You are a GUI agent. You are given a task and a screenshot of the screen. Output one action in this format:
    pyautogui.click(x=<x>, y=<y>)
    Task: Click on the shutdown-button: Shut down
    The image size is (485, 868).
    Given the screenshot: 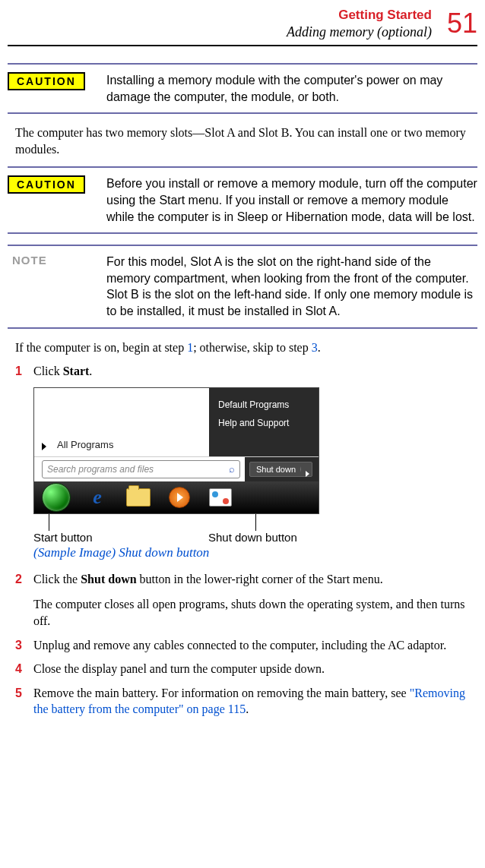 What is the action you would take?
    pyautogui.click(x=281, y=469)
    